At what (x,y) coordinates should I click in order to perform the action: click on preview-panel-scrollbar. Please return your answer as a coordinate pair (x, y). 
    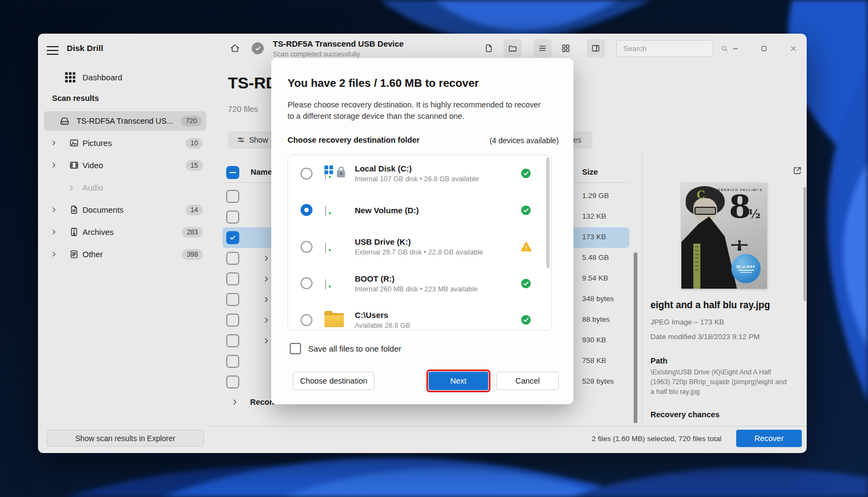
    Looking at the image, I should click on (805, 244).